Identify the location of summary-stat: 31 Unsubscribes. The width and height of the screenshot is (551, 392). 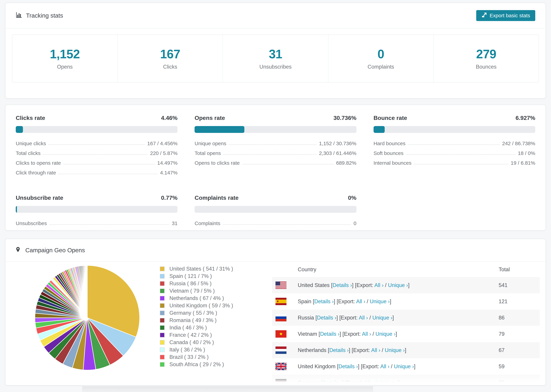
(276, 58).